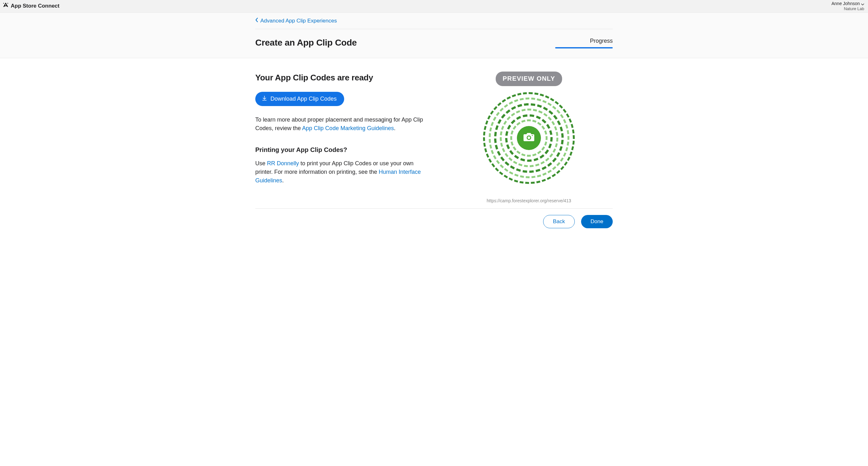 Image resolution: width=868 pixels, height=466 pixels. What do you see at coordinates (434, 36) in the screenshot?
I see `sub-header: Advanced App Clip Experiences Create an …` at bounding box center [434, 36].